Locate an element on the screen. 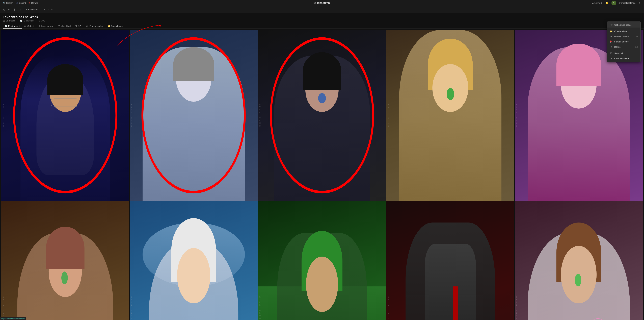  gallery-item-1: EVIL CLUB 🗑 🖼 ⇄ ✏ 🚩 ☑ ↗ ♡ is located at coordinates (65, 115).